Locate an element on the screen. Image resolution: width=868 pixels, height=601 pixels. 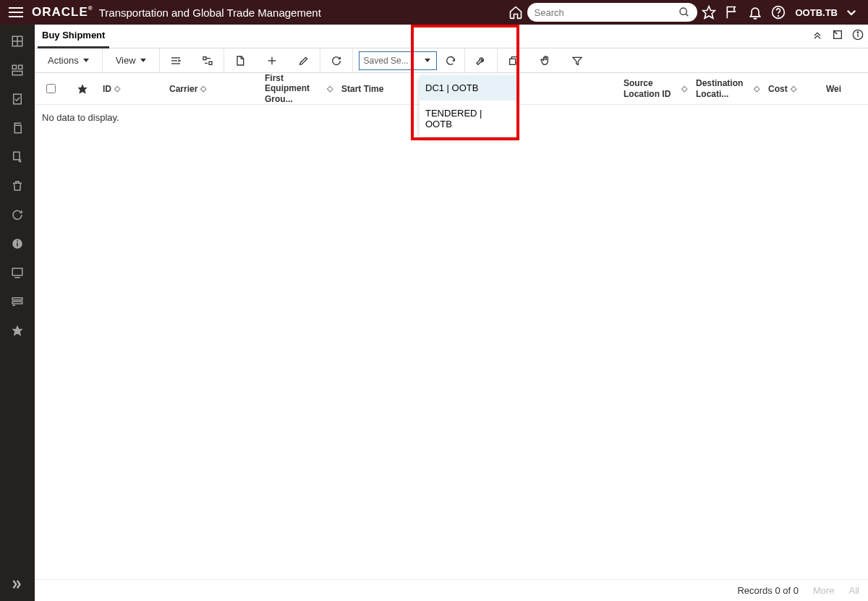
col-cost-label: Cost is located at coordinates (778, 89).